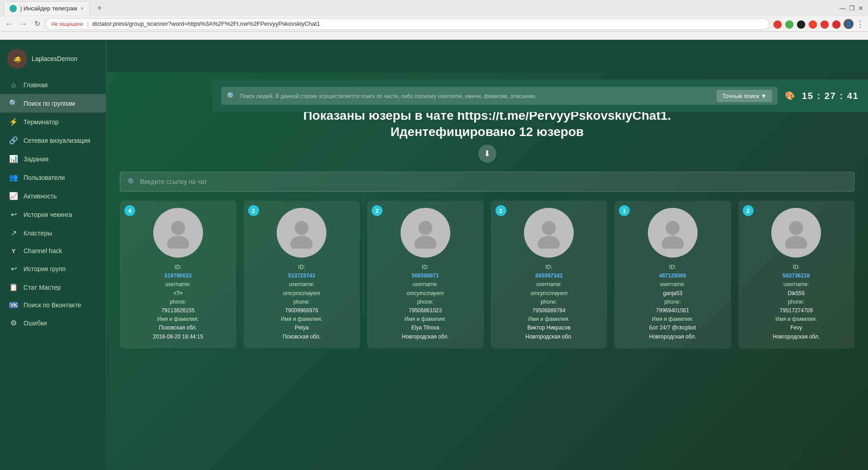  I want to click on user-card: 2 ID: 665997343 username: отсутствует ph…, so click(549, 275).